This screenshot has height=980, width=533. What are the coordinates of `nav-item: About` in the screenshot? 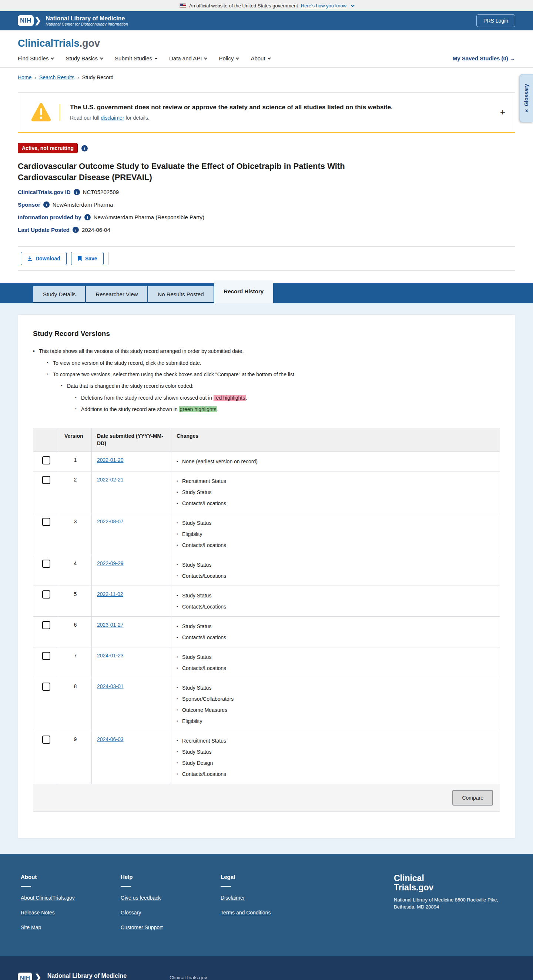 It's located at (260, 59).